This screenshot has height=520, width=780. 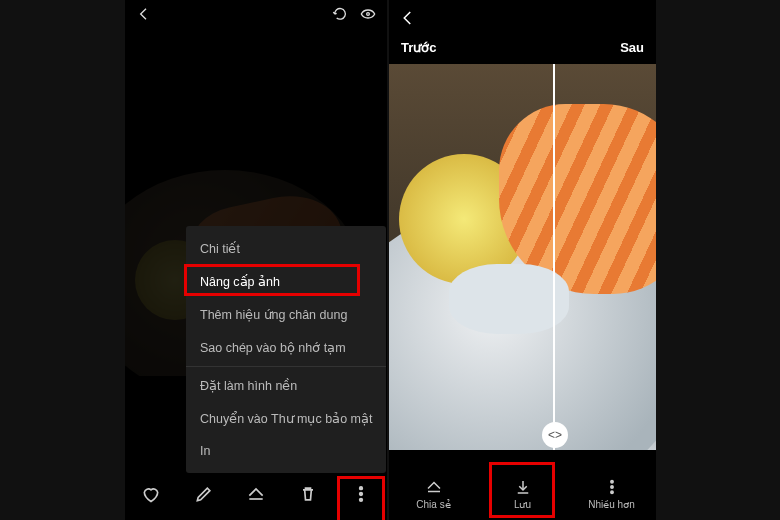 I want to click on share-label: Chia sẻ, so click(x=433, y=504).